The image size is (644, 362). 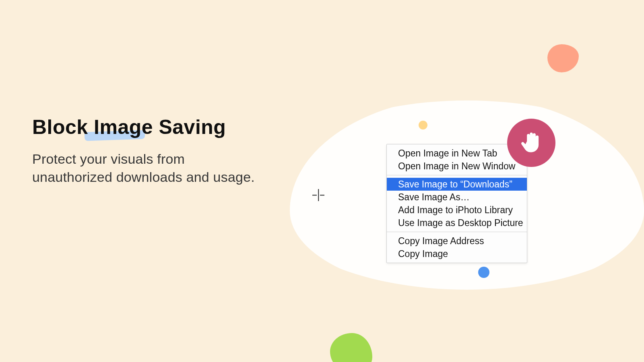 What do you see at coordinates (531, 143) in the screenshot?
I see `stop-hand-icon` at bounding box center [531, 143].